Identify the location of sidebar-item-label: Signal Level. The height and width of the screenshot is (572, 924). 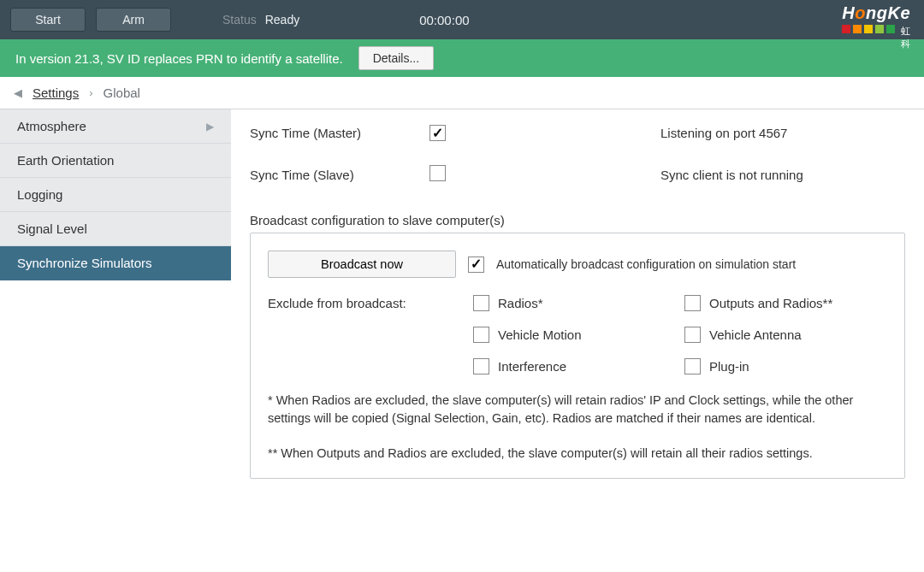
(52, 229).